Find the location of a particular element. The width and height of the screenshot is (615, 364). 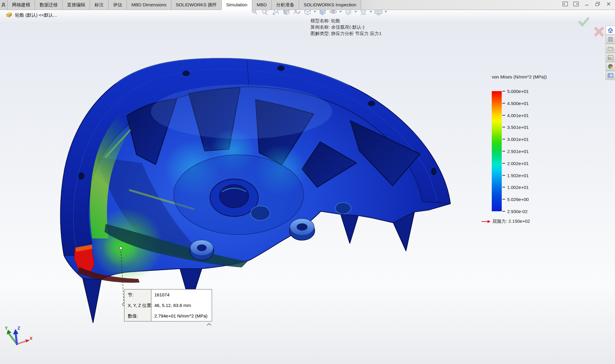

orientation-triad: X Y Z is located at coordinates (19, 339).